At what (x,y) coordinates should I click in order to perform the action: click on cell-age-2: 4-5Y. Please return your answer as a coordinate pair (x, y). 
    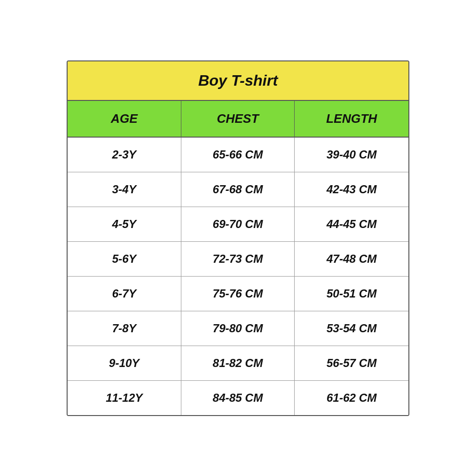
    Looking at the image, I should click on (125, 224).